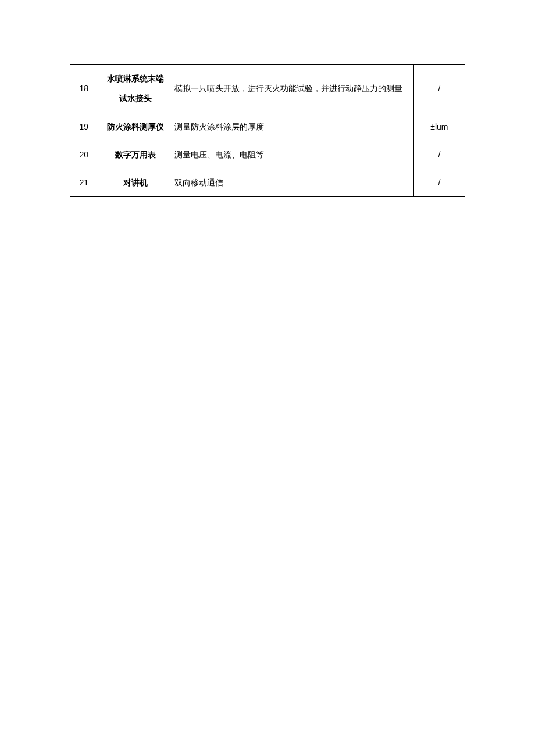 This screenshot has height=756, width=535. What do you see at coordinates (439, 127) in the screenshot?
I see `equipment-spec: ±lum` at bounding box center [439, 127].